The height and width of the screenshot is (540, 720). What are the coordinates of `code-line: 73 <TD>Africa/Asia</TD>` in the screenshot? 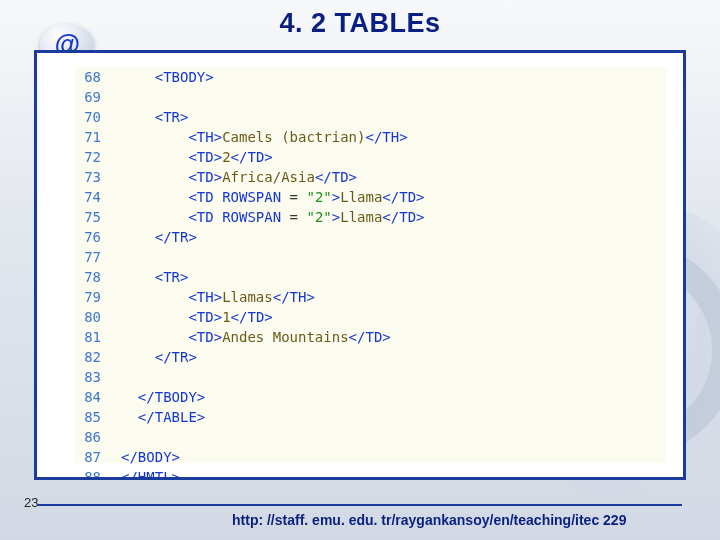 It's located at (371, 177).